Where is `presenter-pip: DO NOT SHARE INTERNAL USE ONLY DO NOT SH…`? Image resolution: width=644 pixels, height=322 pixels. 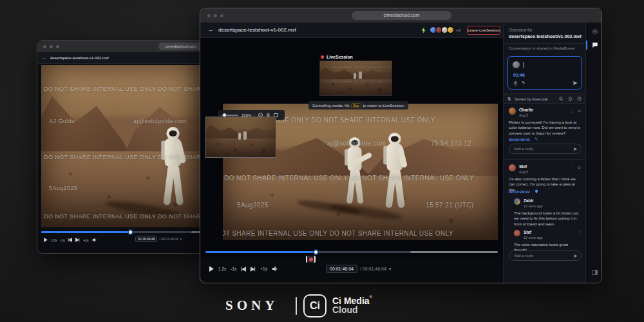 presenter-pip: DO NOT SHARE INTERNAL USE ONLY DO NOT SH… is located at coordinates (355, 79).